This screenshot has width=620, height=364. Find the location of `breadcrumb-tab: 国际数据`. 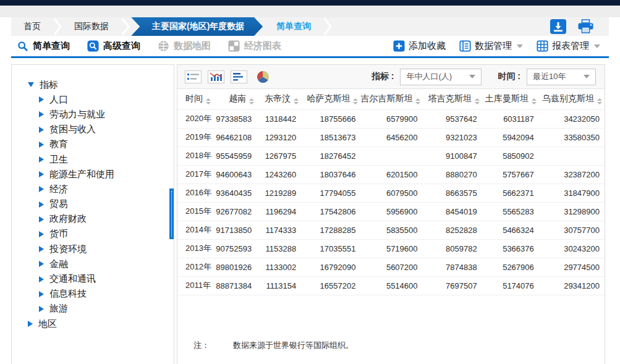

breadcrumb-tab: 国际数据 is located at coordinates (91, 27).